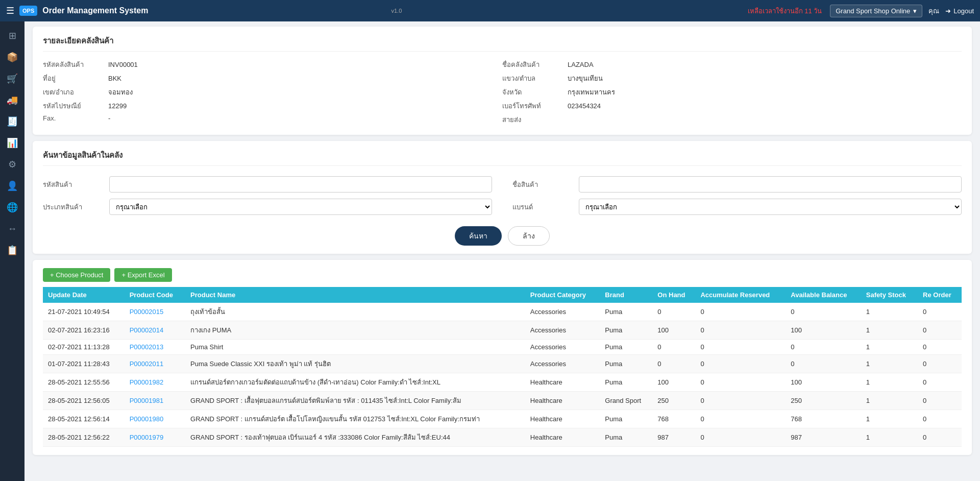 This screenshot has height=481, width=980. What do you see at coordinates (12, 229) in the screenshot?
I see `sidebar-item-transfer: ↔` at bounding box center [12, 229].